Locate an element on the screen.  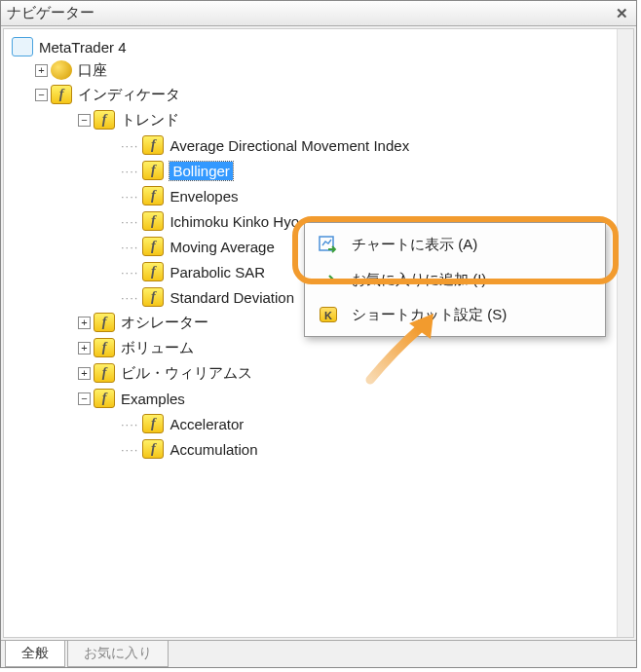
billwilliams-label: ビル・ウィリアムス is located at coordinates (187, 374).